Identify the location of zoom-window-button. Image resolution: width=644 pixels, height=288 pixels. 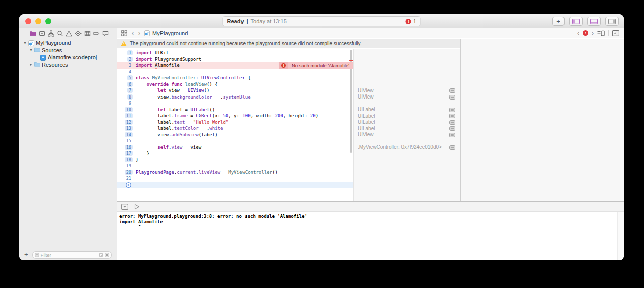
(48, 21).